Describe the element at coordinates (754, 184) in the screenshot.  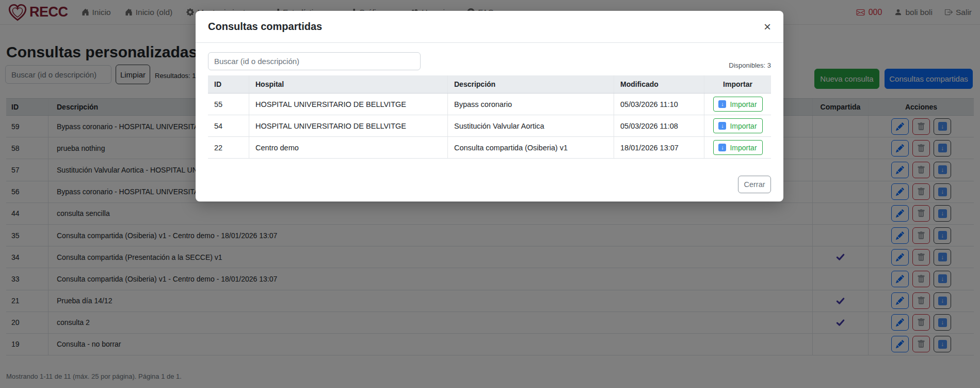
I see `close-modal-button: Cerrar` at that location.